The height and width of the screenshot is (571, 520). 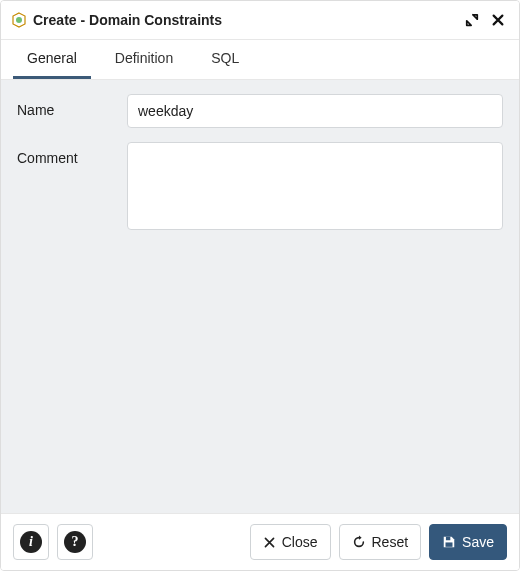 I want to click on comment-label: Comment, so click(x=72, y=154).